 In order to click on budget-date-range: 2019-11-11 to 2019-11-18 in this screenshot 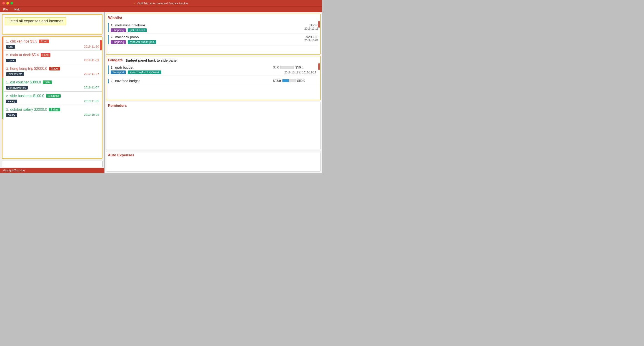, I will do `click(300, 73)`.